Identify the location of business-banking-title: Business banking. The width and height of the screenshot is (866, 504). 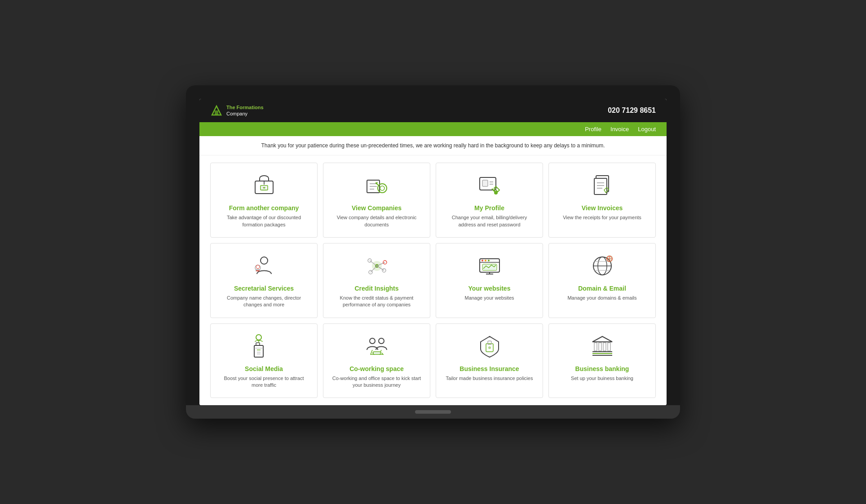
(602, 369).